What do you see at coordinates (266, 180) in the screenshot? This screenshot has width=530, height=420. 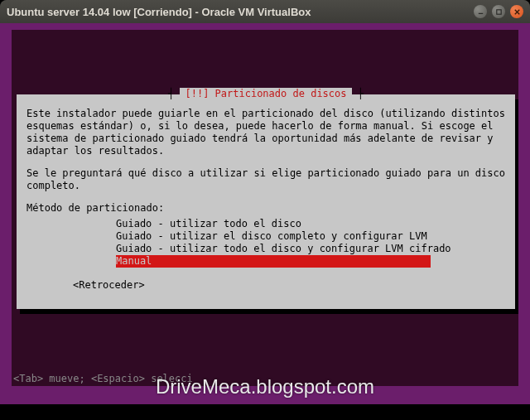 I see `dialog-paragraph-2: Se le preguntará qué disco a utilizar si…` at bounding box center [266, 180].